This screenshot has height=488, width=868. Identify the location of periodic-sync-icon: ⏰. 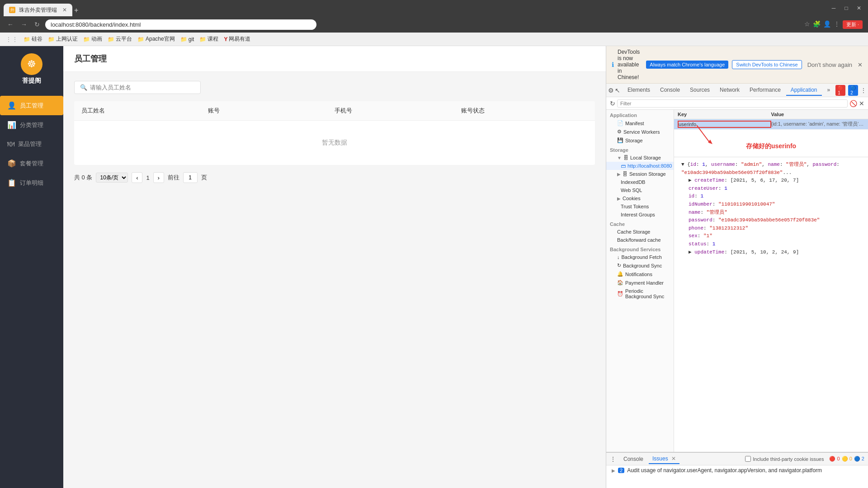
(620, 294).